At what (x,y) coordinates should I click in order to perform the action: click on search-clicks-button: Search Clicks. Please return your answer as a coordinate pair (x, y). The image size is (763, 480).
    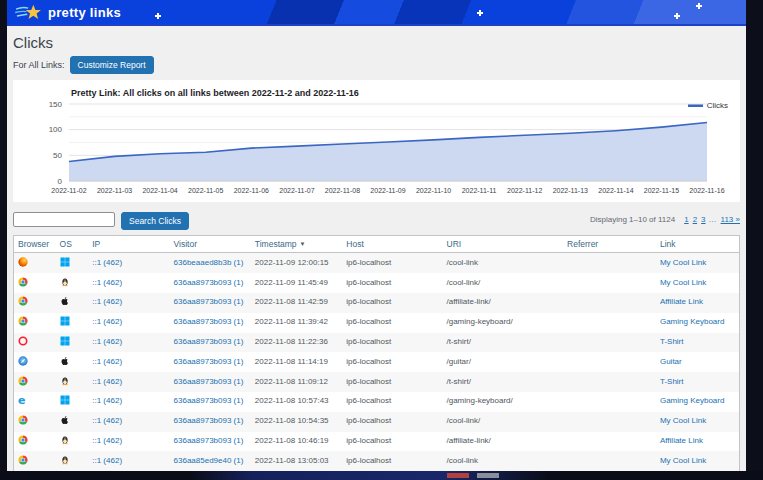
    Looking at the image, I should click on (155, 221).